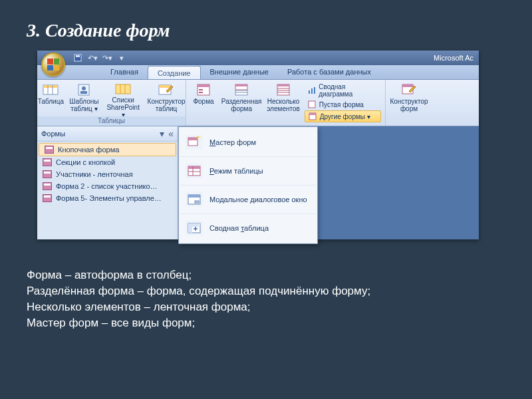  I want to click on table-button: Таблица, so click(51, 99).